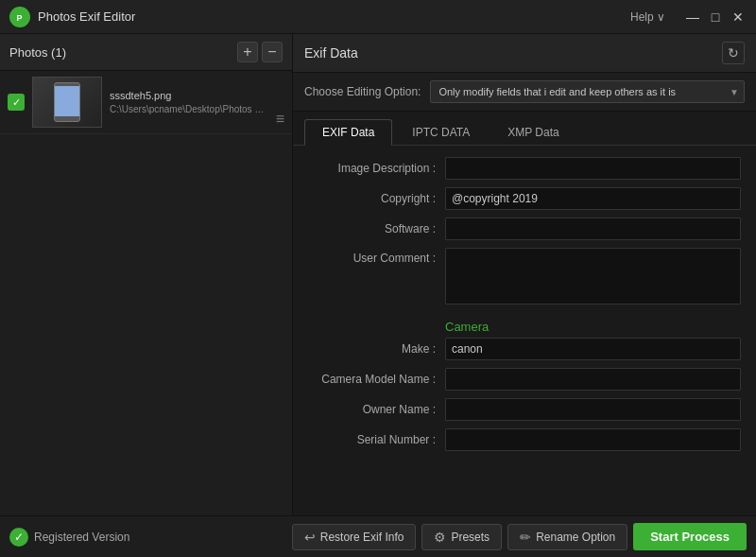 This screenshot has height=557, width=756. What do you see at coordinates (20, 17) in the screenshot?
I see `svg-text: P` at bounding box center [20, 17].